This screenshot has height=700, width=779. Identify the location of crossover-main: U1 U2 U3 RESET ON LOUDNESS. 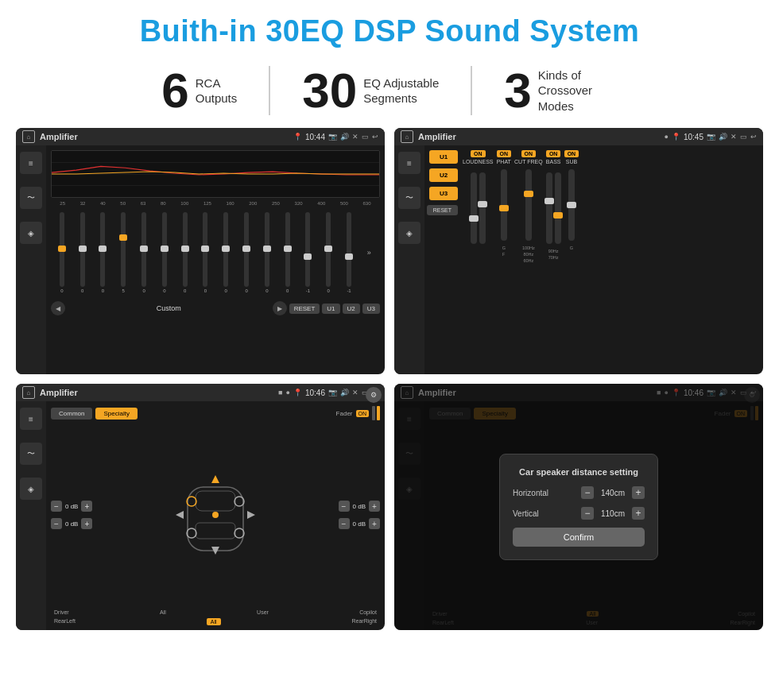
(594, 260).